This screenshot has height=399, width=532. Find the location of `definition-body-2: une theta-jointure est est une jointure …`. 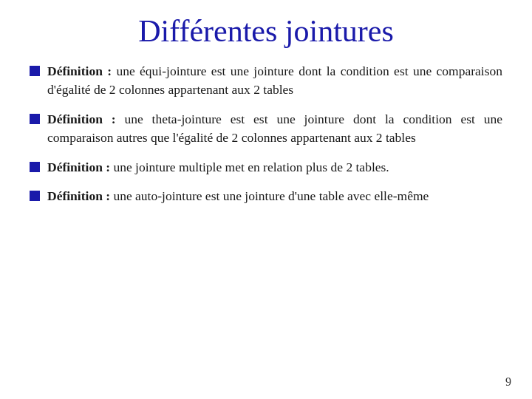

definition-body-2: une theta-jointure est est une jointure … is located at coordinates (275, 129).